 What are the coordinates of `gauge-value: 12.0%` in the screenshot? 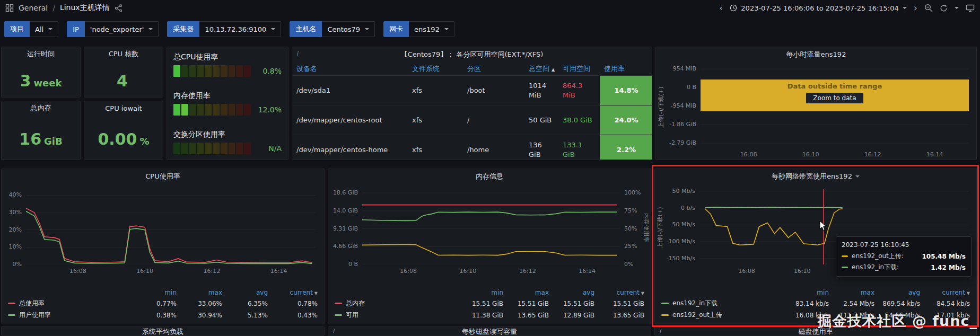 It's located at (268, 110).